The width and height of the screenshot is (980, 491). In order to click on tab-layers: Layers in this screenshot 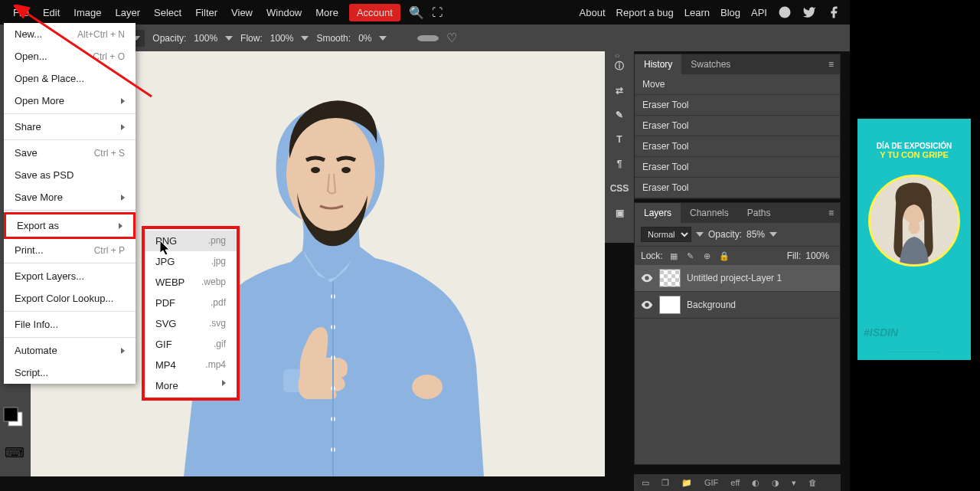, I will do `click(658, 213)`.